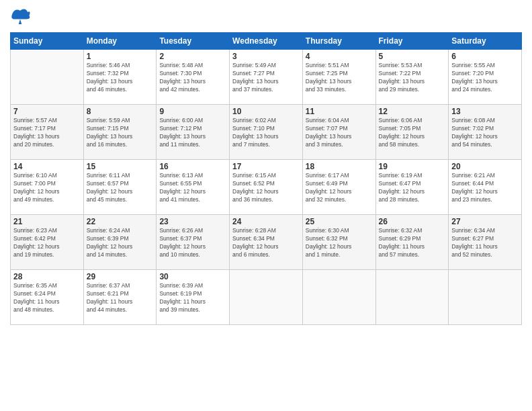 Image resolution: width=532 pixels, height=411 pixels. I want to click on day-number: 22, so click(120, 222).